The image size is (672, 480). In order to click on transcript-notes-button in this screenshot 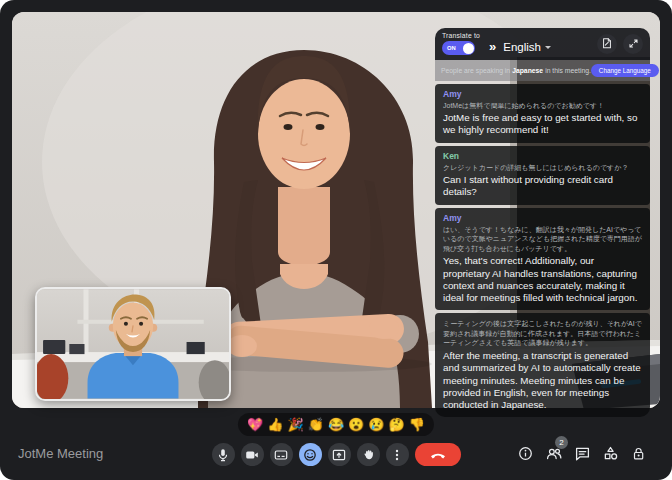, I will do `click(607, 44)`.